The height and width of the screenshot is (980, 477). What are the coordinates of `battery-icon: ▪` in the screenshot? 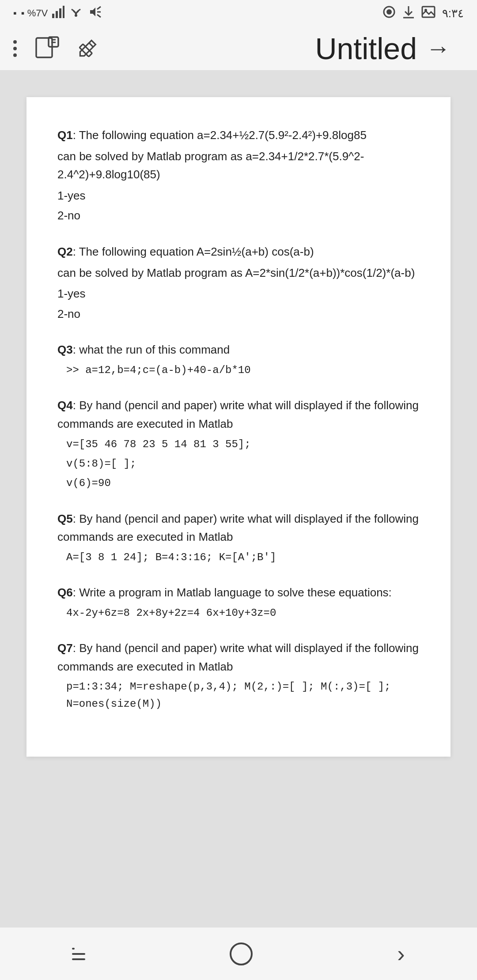 It's located at (15, 13).